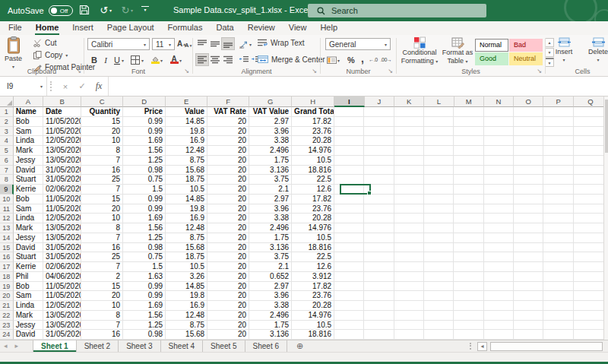 This screenshot has width=608, height=364. What do you see at coordinates (144, 296) in the screenshot?
I see `cell-D20: 0.99` at bounding box center [144, 296].